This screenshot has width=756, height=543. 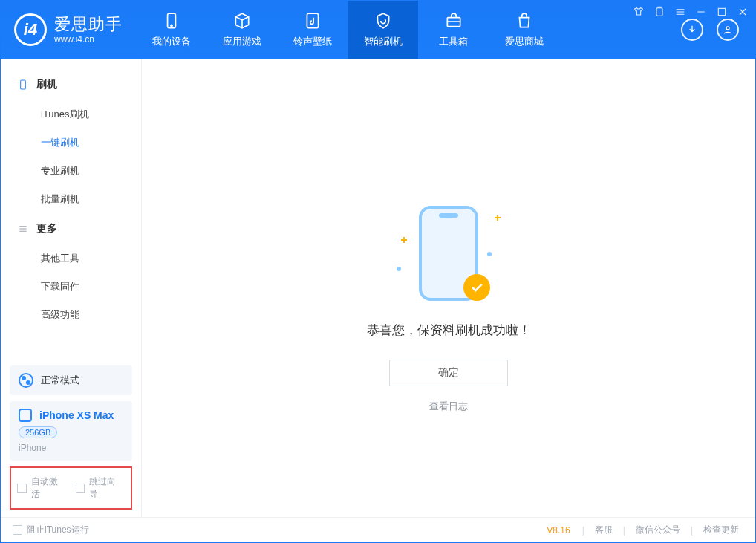 I want to click on tab-label: 铃声壁纸, so click(x=313, y=42).